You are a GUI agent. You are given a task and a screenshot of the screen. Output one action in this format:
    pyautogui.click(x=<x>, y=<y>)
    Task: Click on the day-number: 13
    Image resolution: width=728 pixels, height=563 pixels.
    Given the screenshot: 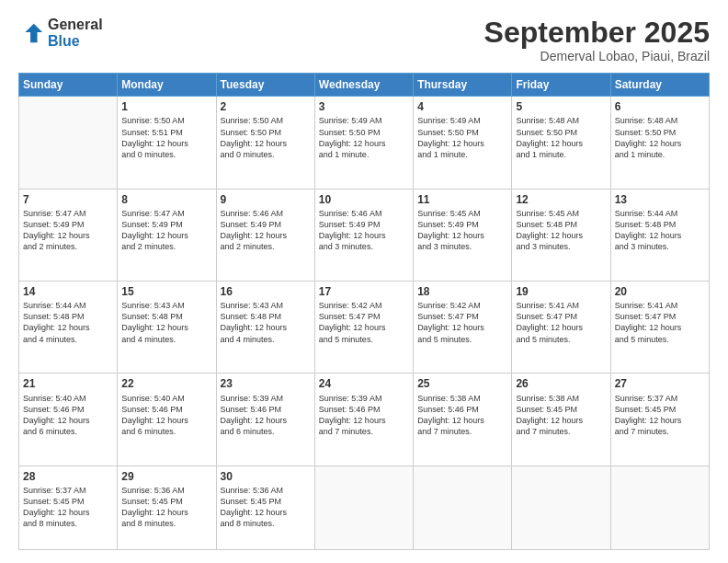 What is the action you would take?
    pyautogui.click(x=660, y=200)
    